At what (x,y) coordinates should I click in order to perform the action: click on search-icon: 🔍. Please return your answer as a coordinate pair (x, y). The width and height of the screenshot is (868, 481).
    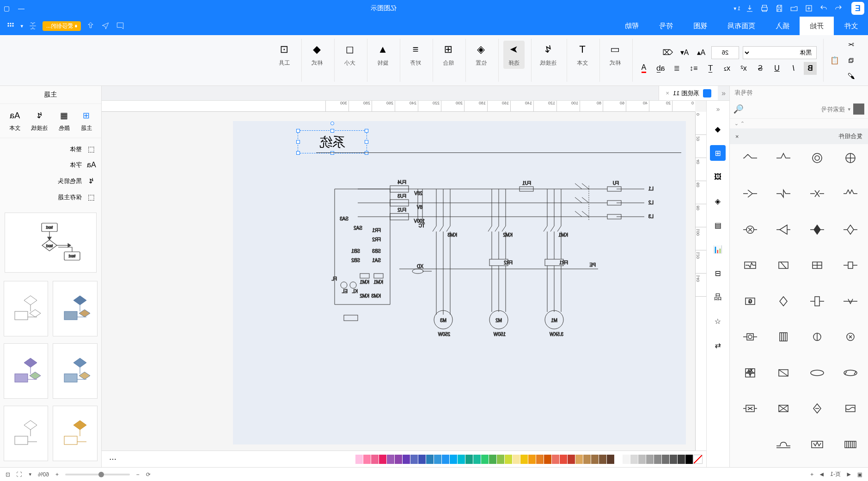
    Looking at the image, I should click on (739, 109).